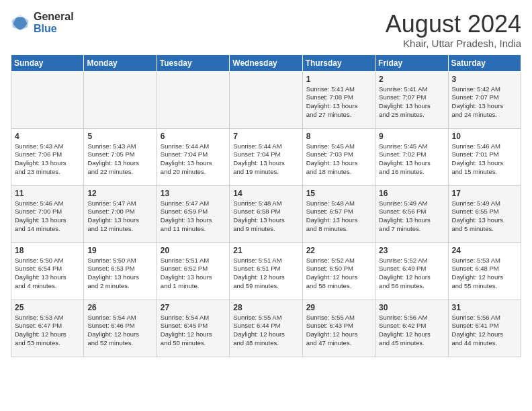 The image size is (532, 411). What do you see at coordinates (193, 308) in the screenshot?
I see `day-number: 27` at bounding box center [193, 308].